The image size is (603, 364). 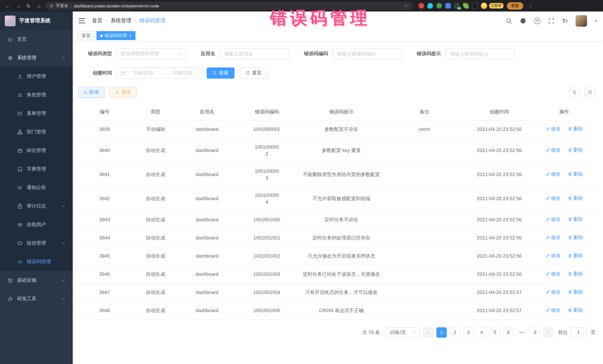 I want to click on extension-vpn-icon: on, so click(x=457, y=6).